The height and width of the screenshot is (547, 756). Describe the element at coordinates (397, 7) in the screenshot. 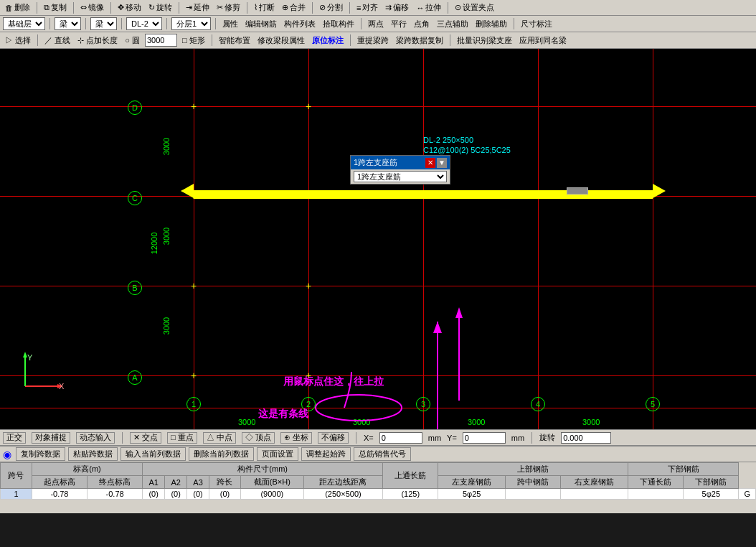

I see `offset-btn: ⇉偏移` at that location.